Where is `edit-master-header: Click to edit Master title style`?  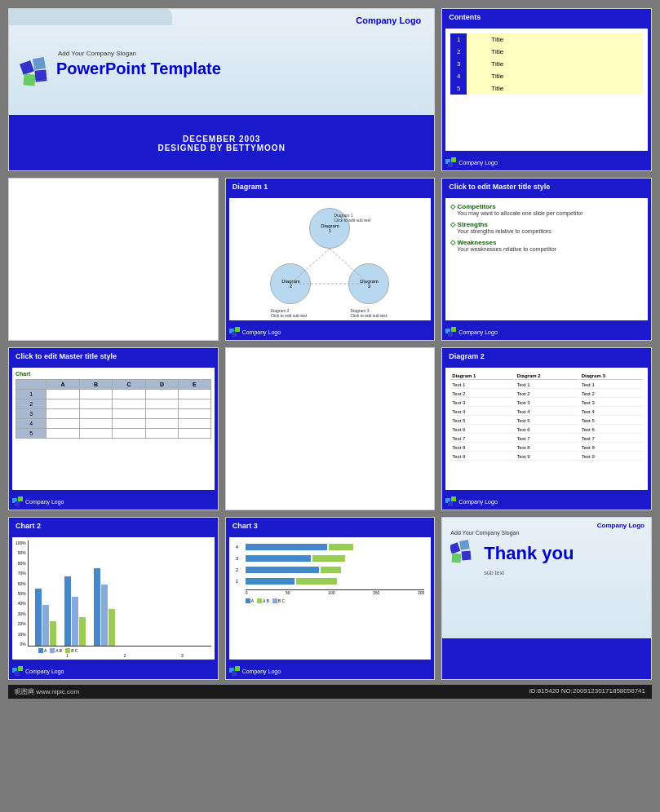 edit-master-header: Click to edit Master title style is located at coordinates (547, 187).